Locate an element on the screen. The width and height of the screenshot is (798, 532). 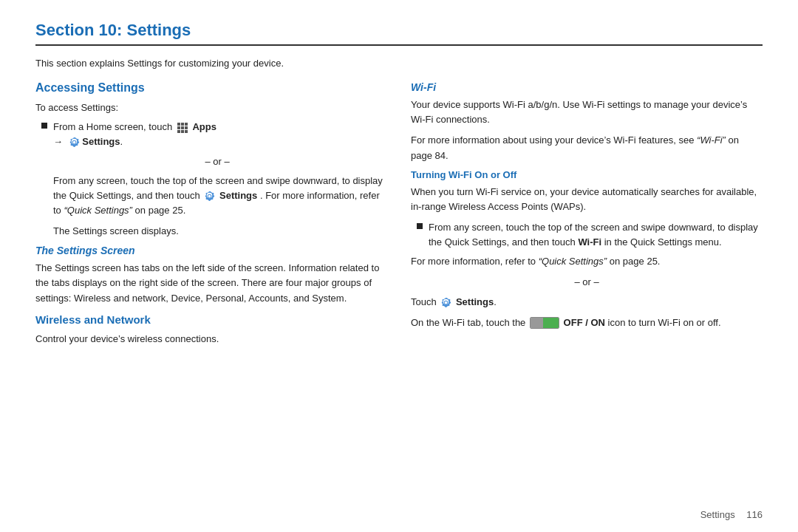
toggle-icon is located at coordinates (545, 323).